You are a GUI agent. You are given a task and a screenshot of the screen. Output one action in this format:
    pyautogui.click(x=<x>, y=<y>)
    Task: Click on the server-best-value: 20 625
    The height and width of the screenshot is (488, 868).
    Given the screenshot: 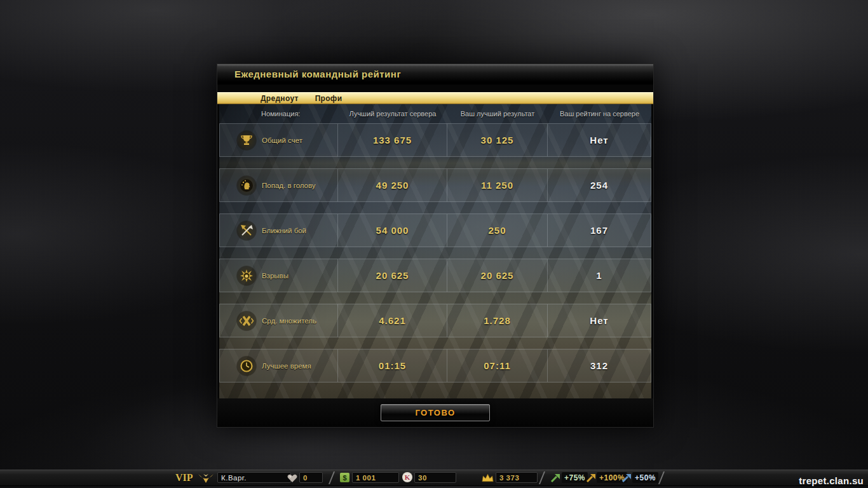 What is the action you would take?
    pyautogui.click(x=393, y=276)
    